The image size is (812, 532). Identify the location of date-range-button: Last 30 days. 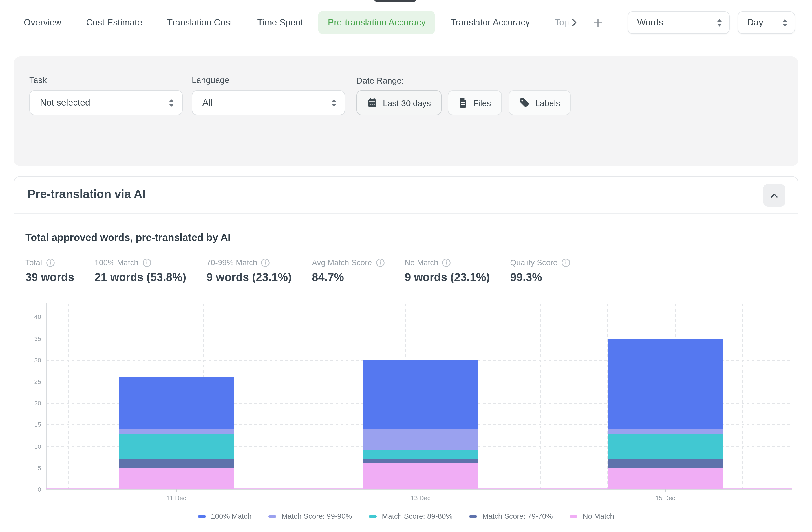
(399, 102).